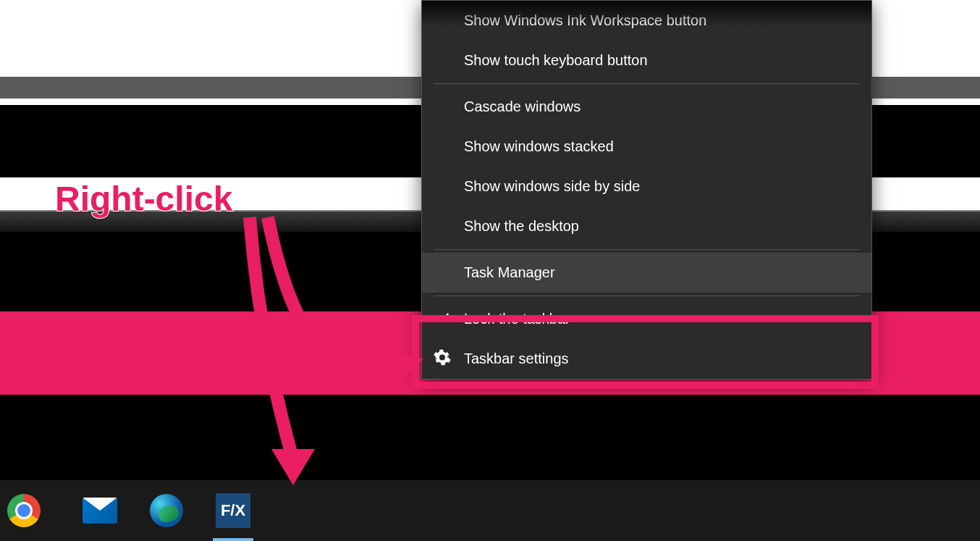 Image resolution: width=980 pixels, height=541 pixels. What do you see at coordinates (233, 511) in the screenshot?
I see `fx-icon: F/X` at bounding box center [233, 511].